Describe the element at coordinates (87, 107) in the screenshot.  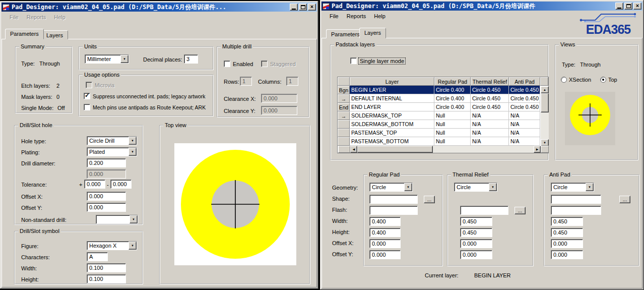
I see `mech-pins-checkbox` at that location.